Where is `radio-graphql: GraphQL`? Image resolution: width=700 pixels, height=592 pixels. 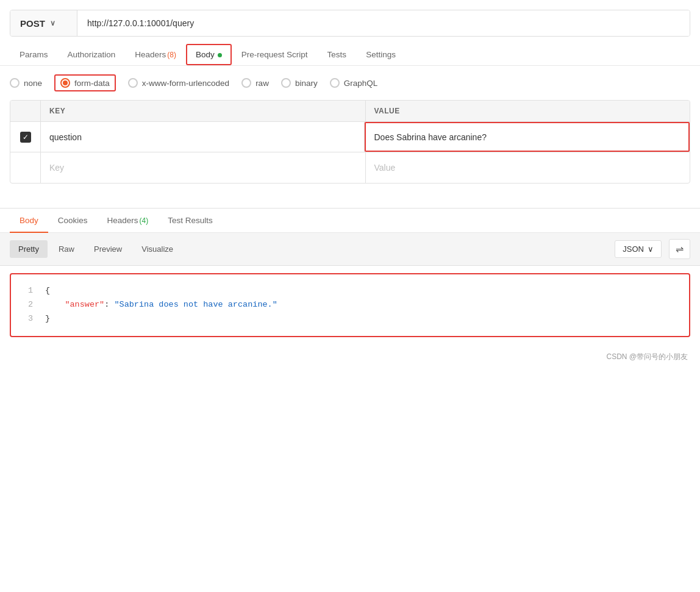
radio-graphql: GraphQL is located at coordinates (354, 83).